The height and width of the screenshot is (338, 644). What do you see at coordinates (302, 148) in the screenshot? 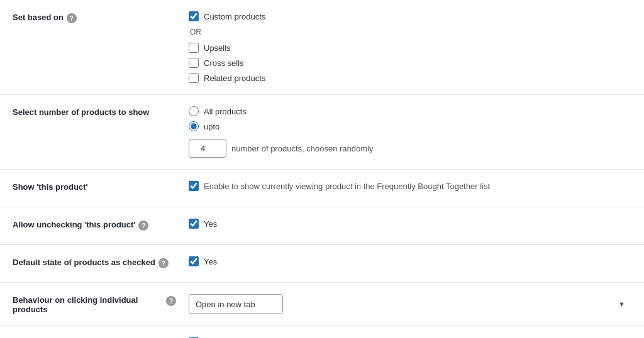
I see `number-description: number of products, choosen randomly` at bounding box center [302, 148].